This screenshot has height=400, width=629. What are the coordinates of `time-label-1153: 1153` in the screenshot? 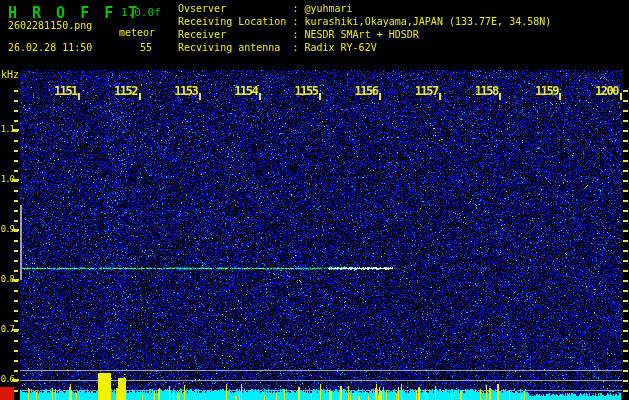 It's located at (186, 91).